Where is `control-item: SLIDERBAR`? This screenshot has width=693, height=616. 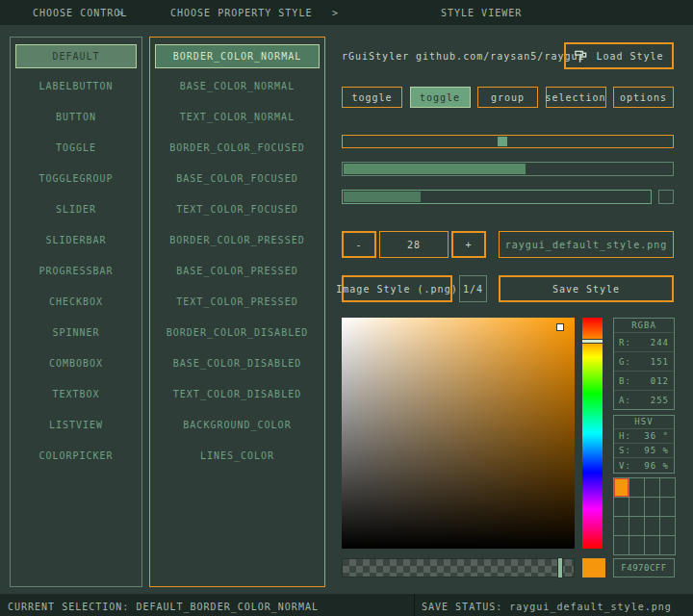
control-item: SLIDERBAR is located at coordinates (76, 241).